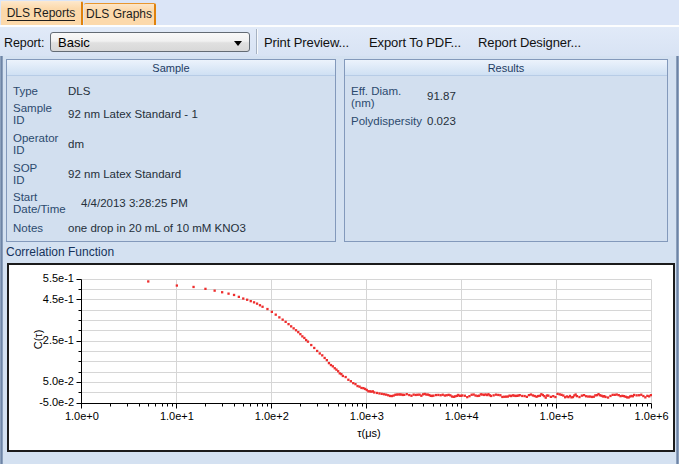 The height and width of the screenshot is (464, 679). What do you see at coordinates (56, 402) in the screenshot?
I see `svg-text: -5.0e-2` at bounding box center [56, 402].